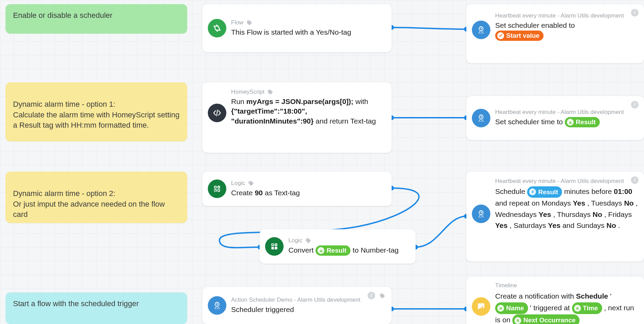 The width and height of the screenshot is (644, 324). Describe the element at coordinates (555, 34) in the screenshot. I see `card-set-enabled: Heartbeat every minute - Alarm Utils dev…` at that location.